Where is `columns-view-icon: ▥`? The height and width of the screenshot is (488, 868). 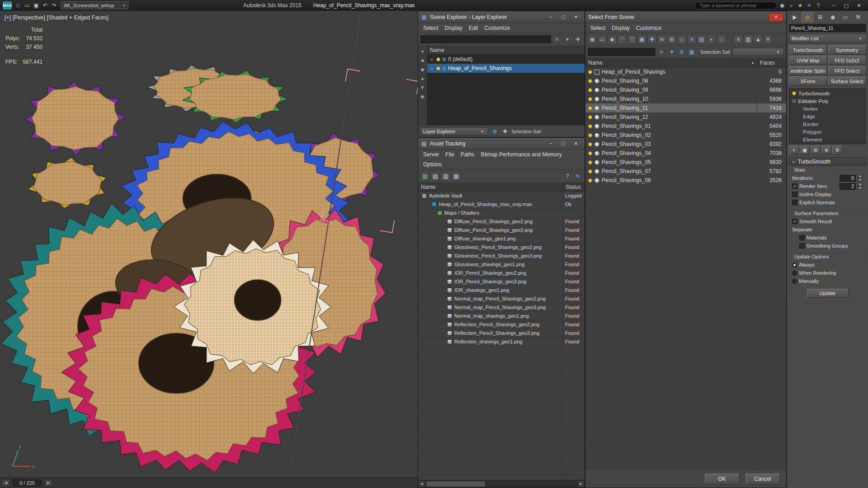 columns-view-icon: ▥ is located at coordinates (748, 39).